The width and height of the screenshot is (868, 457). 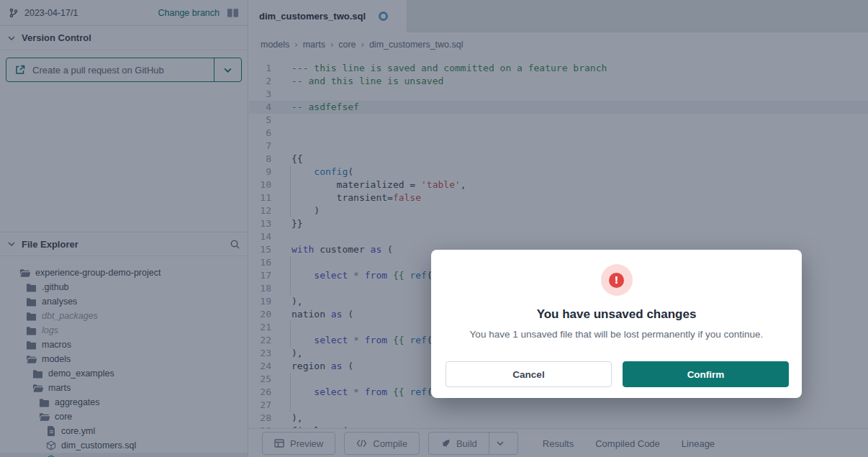 I want to click on cancel-button: Cancel, so click(x=528, y=374).